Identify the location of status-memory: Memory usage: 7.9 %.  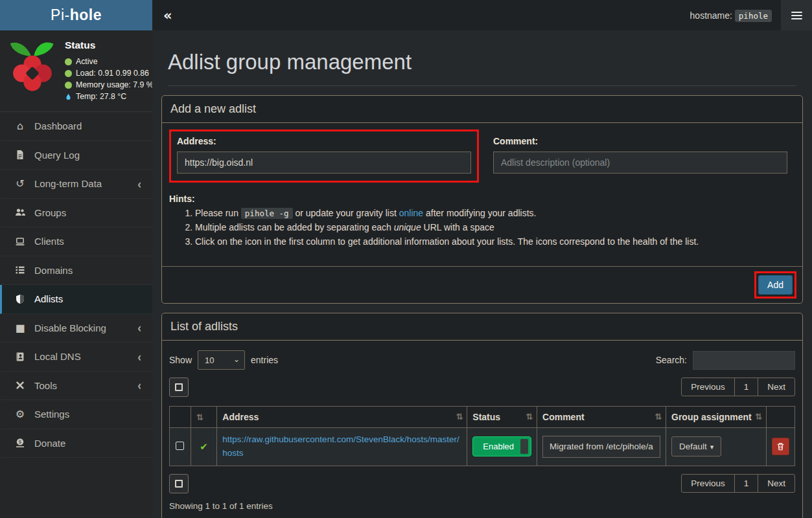
(109, 85).